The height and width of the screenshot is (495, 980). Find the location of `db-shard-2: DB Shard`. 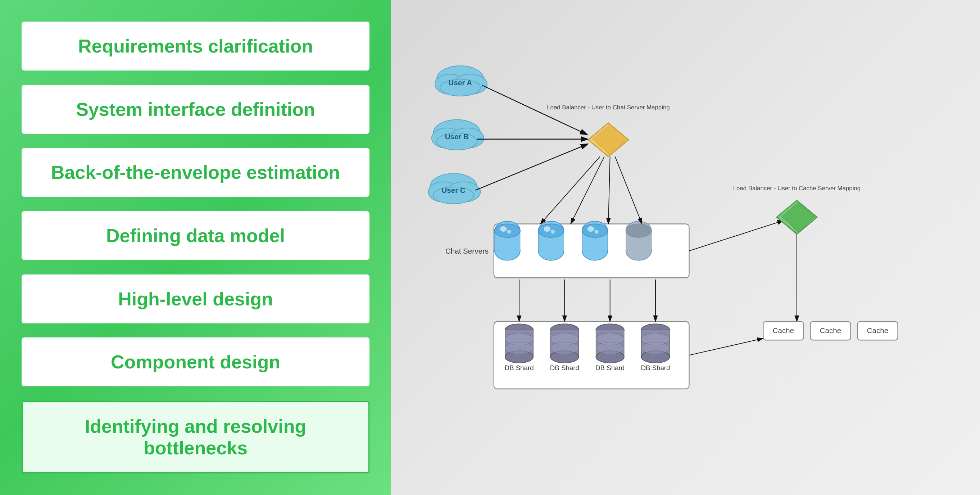

db-shard-2: DB Shard is located at coordinates (565, 348).